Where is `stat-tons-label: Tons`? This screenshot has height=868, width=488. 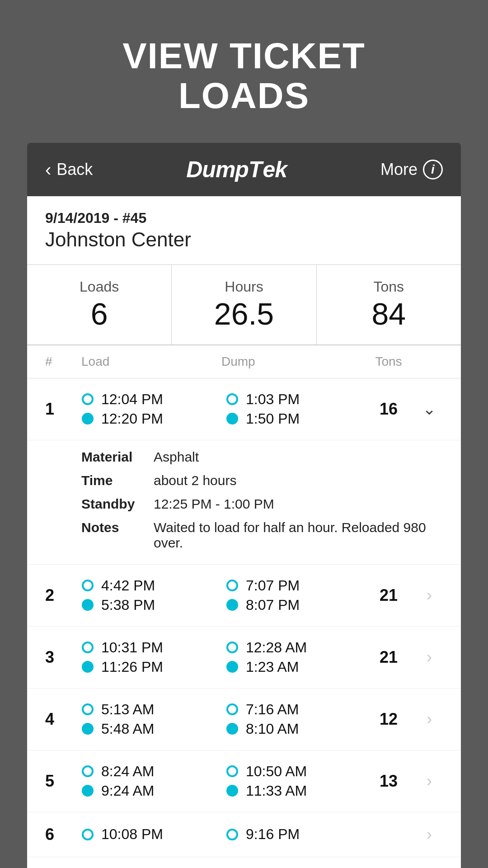
stat-tons-label: Tons is located at coordinates (389, 287).